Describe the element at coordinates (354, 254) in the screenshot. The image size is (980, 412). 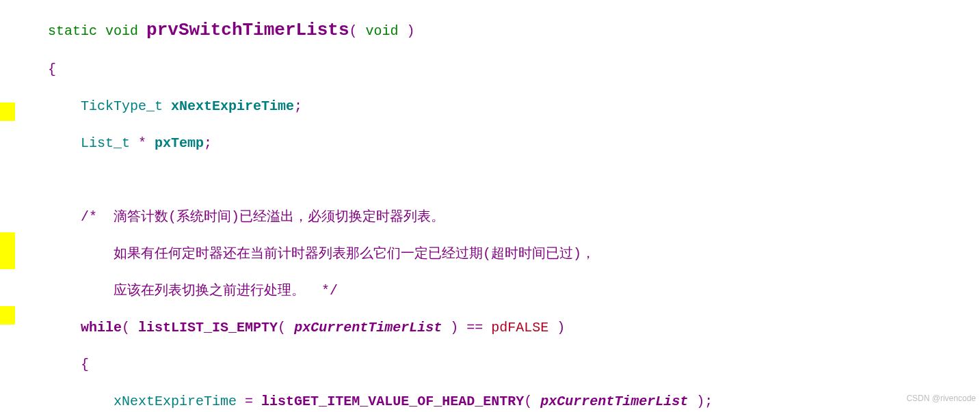
I see `comment: 如果有任何定时器还在当前计时器列表那么它们一定已经过期(超时时间已过)，` at that location.